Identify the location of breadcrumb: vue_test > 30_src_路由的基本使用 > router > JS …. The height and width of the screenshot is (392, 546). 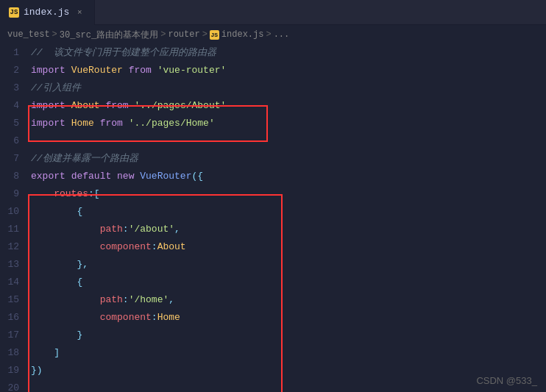
(273, 35).